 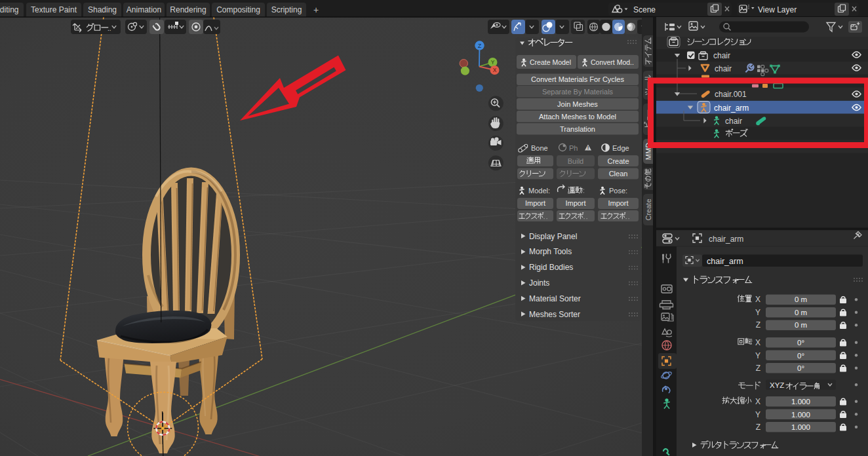 I want to click on svg-text: Translation, so click(x=578, y=129).